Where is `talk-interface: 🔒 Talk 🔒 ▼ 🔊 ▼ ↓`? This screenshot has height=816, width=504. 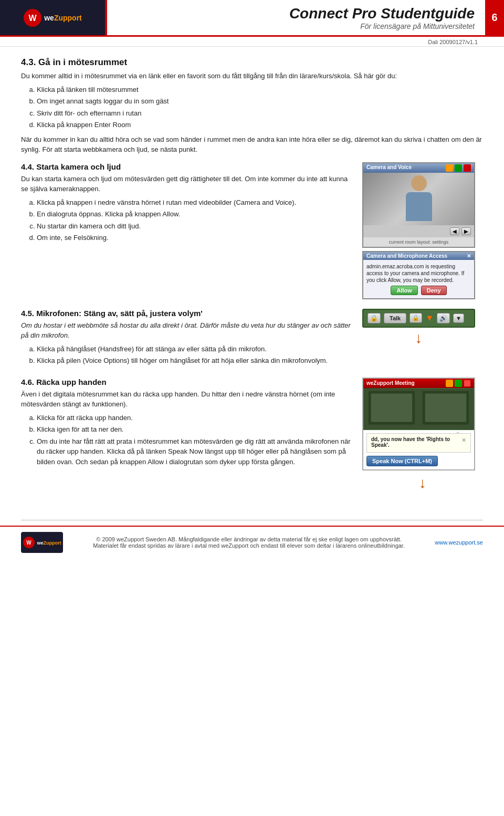 talk-interface: 🔒 Talk 🔒 ▼ 🔊 ▼ ↓ is located at coordinates (419, 328).